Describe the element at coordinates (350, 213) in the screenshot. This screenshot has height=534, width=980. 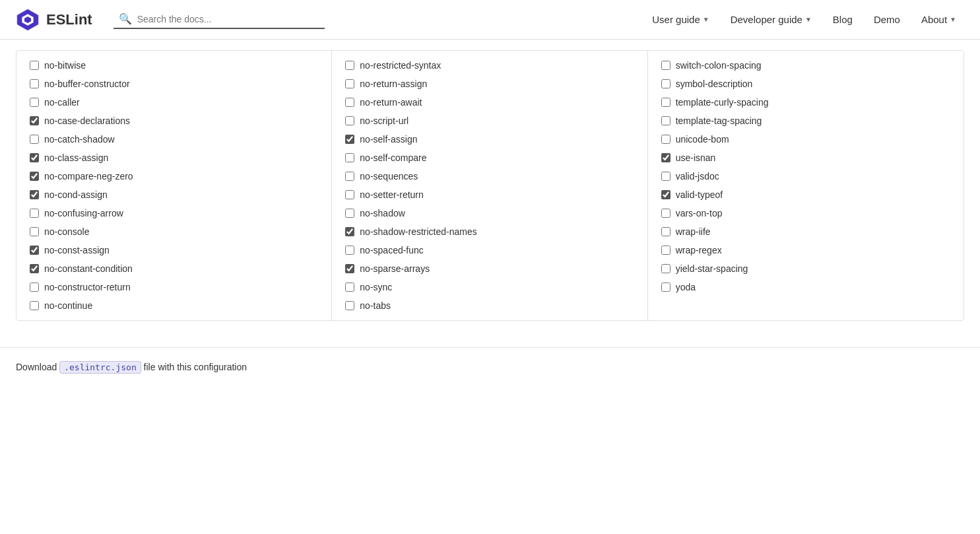
I see `checkbox-no-shadow` at that location.